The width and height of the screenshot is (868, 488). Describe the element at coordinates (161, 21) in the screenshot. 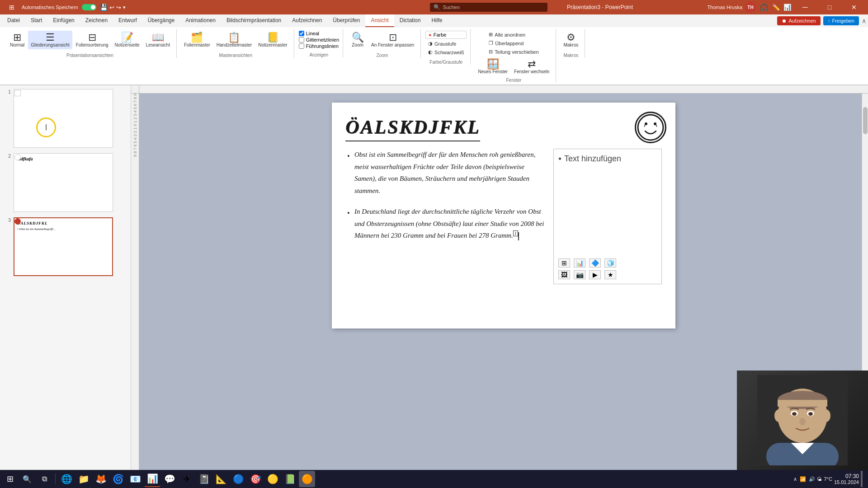

I see `tab-uebergaenge: Übergänge` at that location.